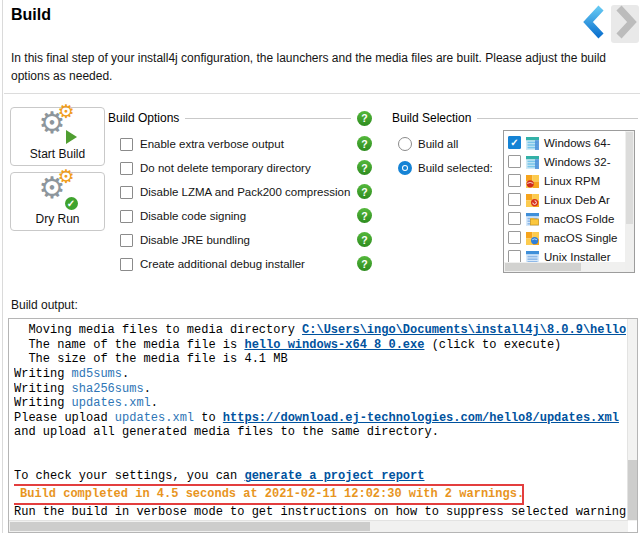  I want to click on media-list-vertical-scrollbar, so click(630, 202).